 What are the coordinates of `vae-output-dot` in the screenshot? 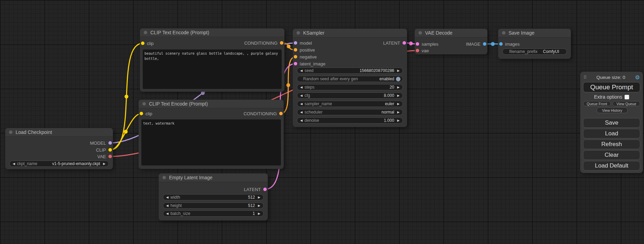 It's located at (110, 156).